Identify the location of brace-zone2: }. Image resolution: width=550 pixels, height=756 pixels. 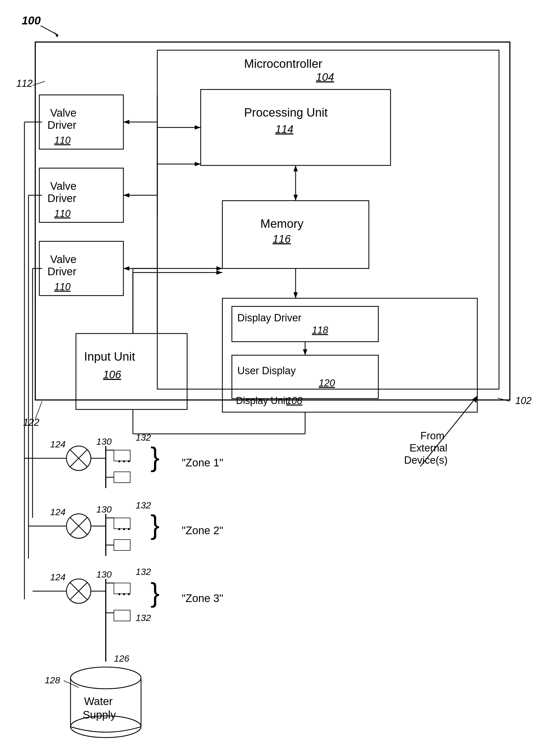
(155, 525).